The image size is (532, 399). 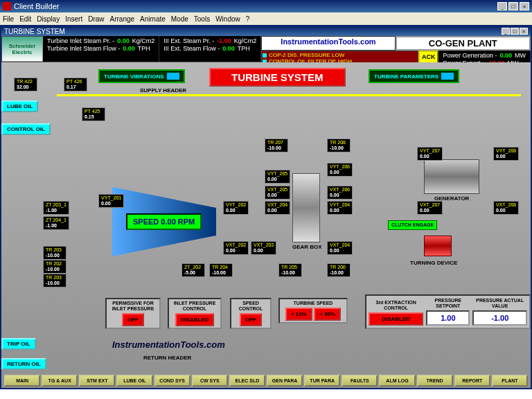 I want to click on turning-device-label: TURNING DEVICE, so click(x=434, y=263).